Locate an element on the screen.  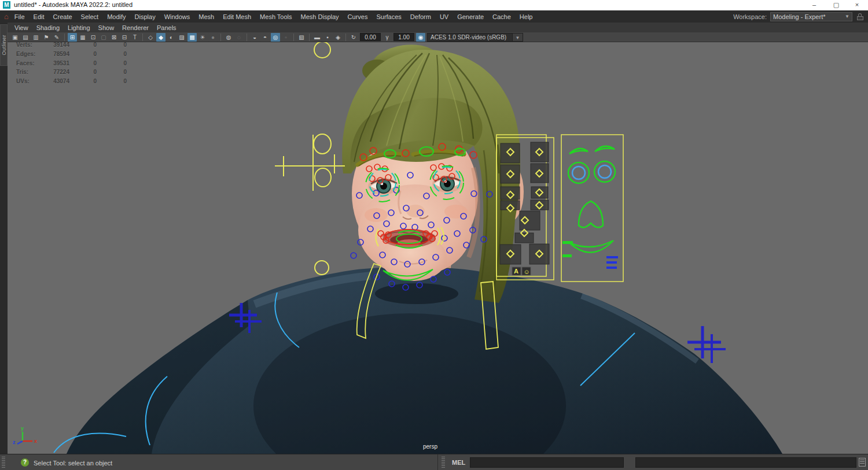
menu-select: Select is located at coordinates (90, 17).